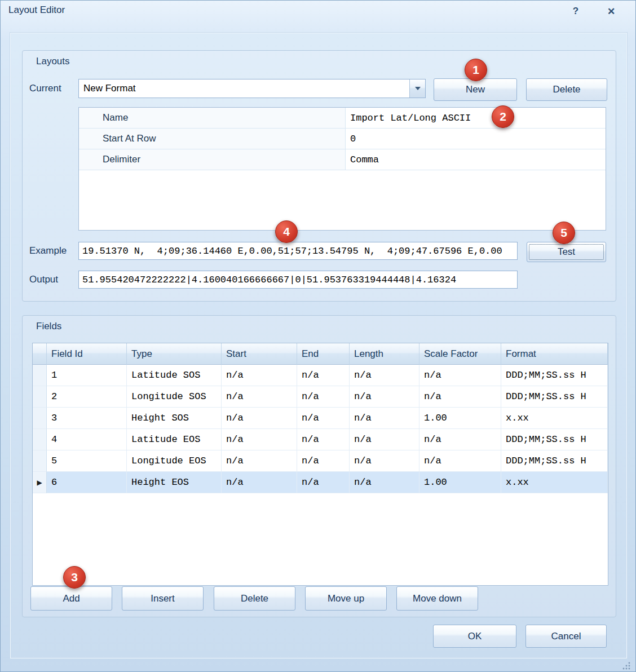  Describe the element at coordinates (39, 483) in the screenshot. I see `row-indicator: ▶` at that location.